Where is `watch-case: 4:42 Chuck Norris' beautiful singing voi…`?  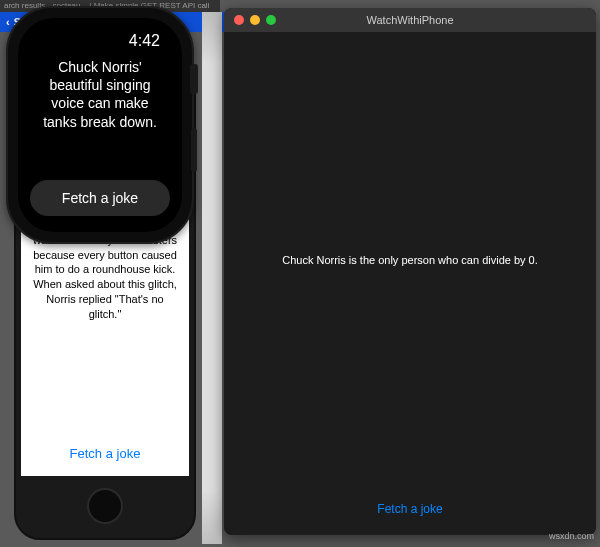
watch-case: 4:42 Chuck Norris' beautiful singing voi… is located at coordinates (100, 125).